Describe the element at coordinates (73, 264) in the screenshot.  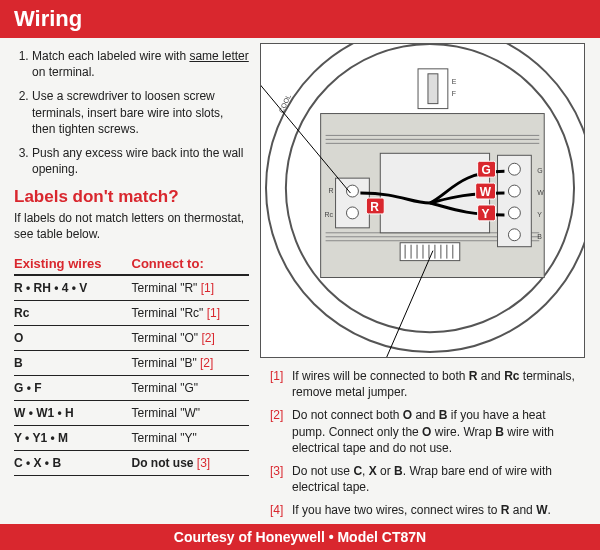
I see `col-existing: Existing wires` at that location.